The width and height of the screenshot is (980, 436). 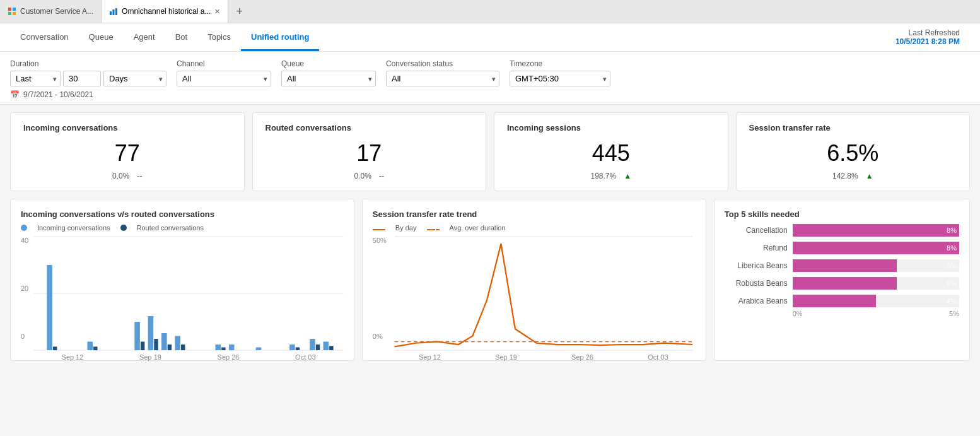 I want to click on date-range: 📅 9/7/2021 - 10/6/2021, so click(x=490, y=95).